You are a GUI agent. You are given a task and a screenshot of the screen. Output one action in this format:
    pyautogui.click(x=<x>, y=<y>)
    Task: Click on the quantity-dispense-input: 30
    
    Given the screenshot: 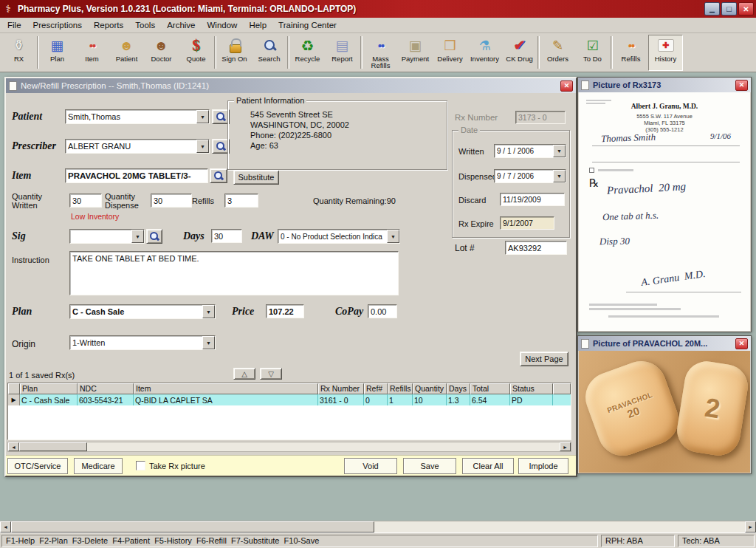 What is the action you would take?
    pyautogui.click(x=171, y=201)
    